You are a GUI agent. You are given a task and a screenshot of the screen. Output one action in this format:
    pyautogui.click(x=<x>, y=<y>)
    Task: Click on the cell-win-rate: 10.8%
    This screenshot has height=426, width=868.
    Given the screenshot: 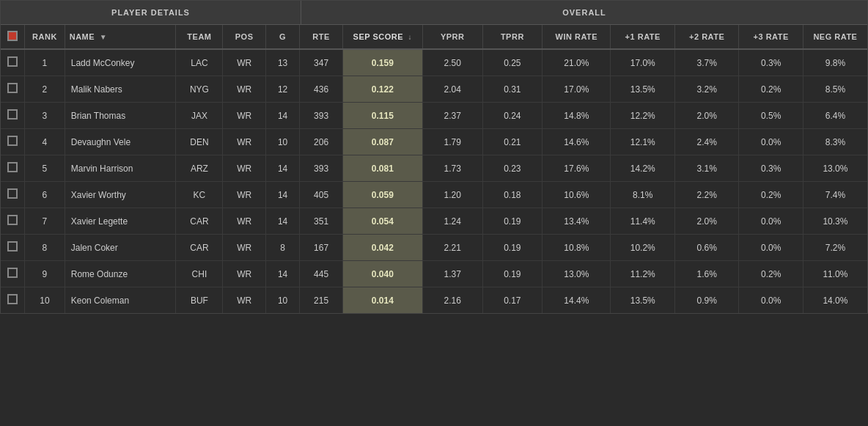 What is the action you would take?
    pyautogui.click(x=576, y=248)
    